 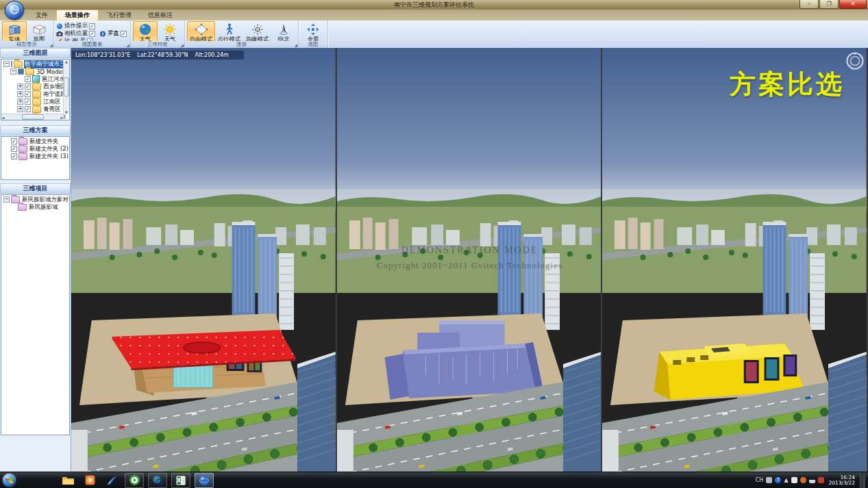 What do you see at coordinates (36, 149) in the screenshot?
I see `tree-row: ✓新建文件夹 (2)` at bounding box center [36, 149].